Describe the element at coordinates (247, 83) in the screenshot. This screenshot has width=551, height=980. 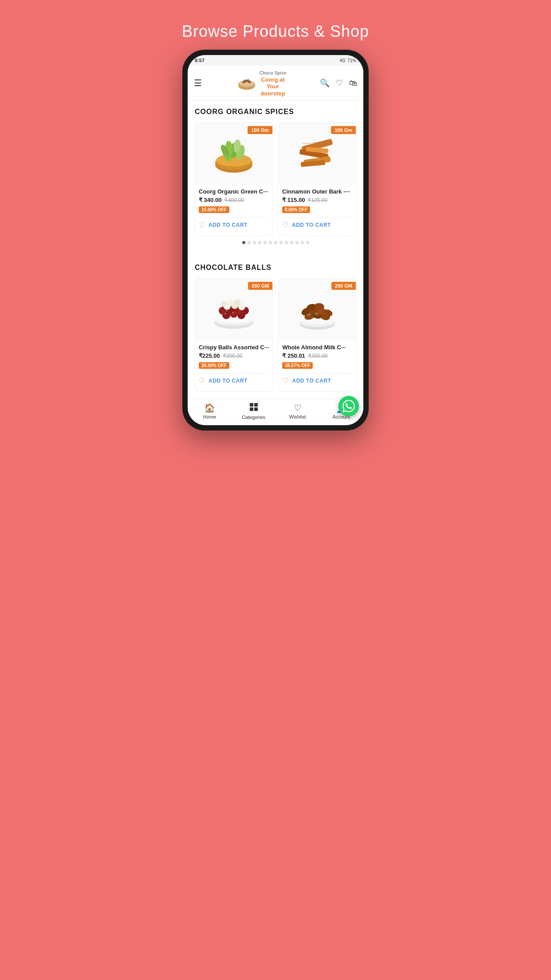
I see `logo-icon` at that location.